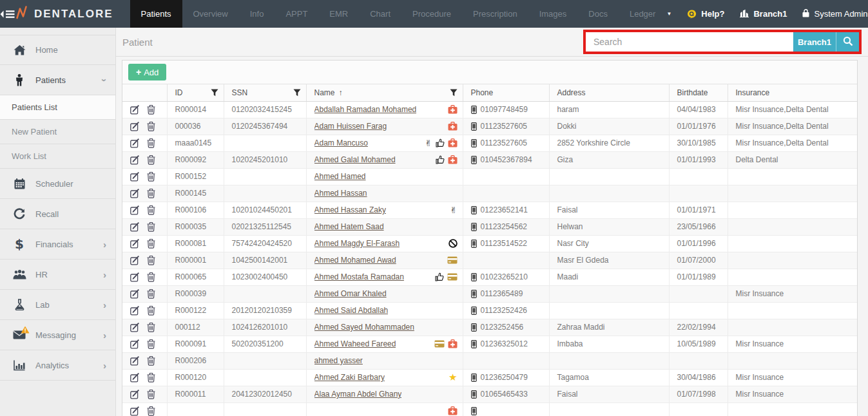 Image resolution: width=868 pixels, height=416 pixels. Describe the element at coordinates (58, 132) in the screenshot. I see `sidebar-item-new-patient: New Patient` at that location.